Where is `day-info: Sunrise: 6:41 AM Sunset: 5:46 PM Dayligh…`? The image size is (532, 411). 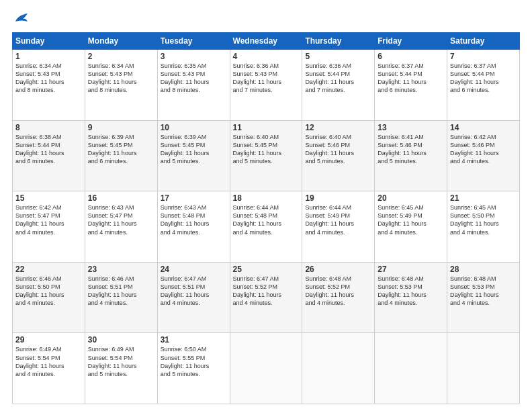
day-info: Sunrise: 6:41 AM Sunset: 5:46 PM Dayligh… is located at coordinates (411, 149).